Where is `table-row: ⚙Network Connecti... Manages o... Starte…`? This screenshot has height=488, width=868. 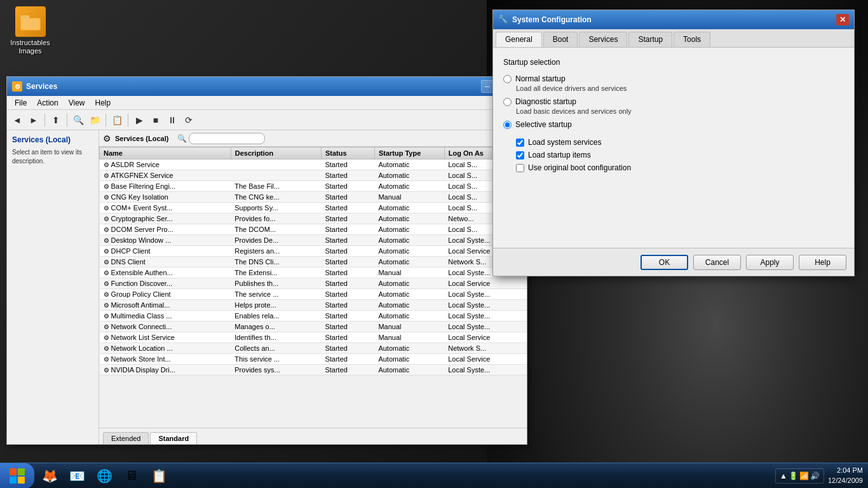
table-row: ⚙Network Connecti... Manages o... Starte… is located at coordinates (313, 327).